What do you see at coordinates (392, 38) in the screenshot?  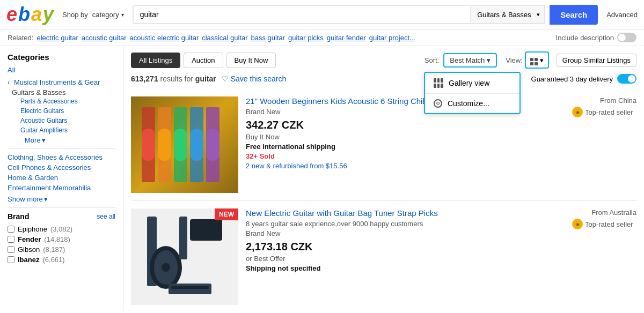 I see `related-guitar-project: guitar project...` at bounding box center [392, 38].